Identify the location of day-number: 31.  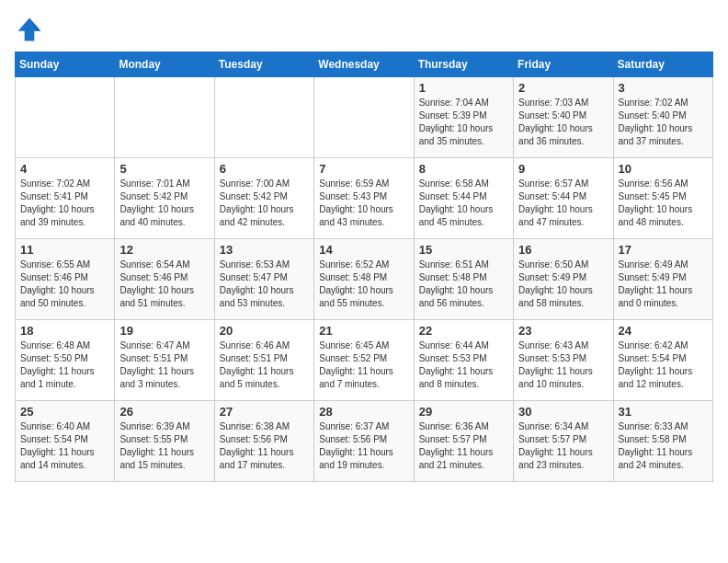
(664, 412).